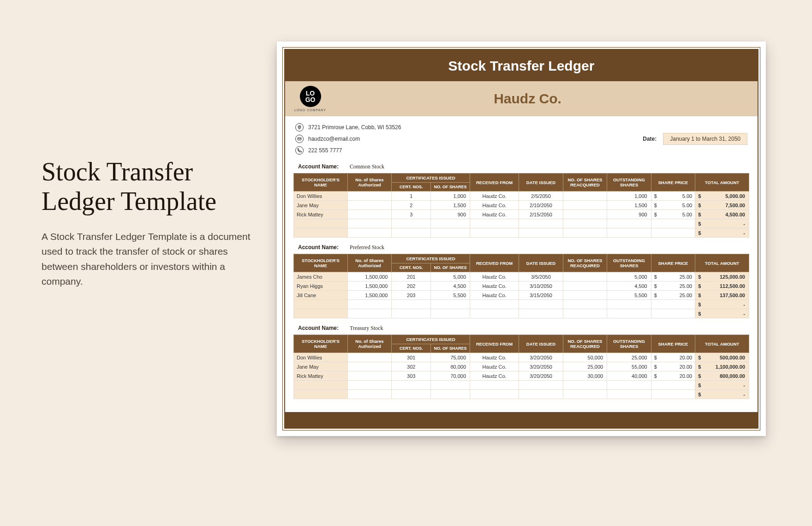 Image resolution: width=812 pixels, height=526 pixels. I want to click on ledger-table: STOCKHOLDER'S NAMENo. of Shares Authoriz…, so click(521, 367).